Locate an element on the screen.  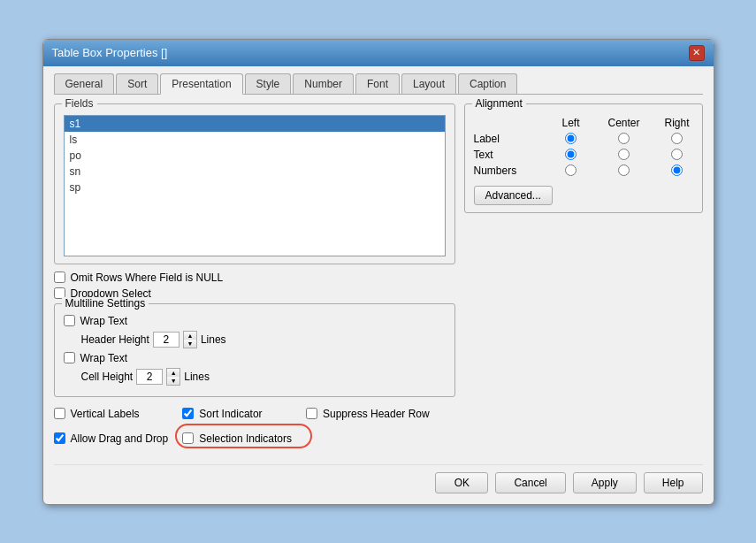
tab-number: Number is located at coordinates (324, 83).